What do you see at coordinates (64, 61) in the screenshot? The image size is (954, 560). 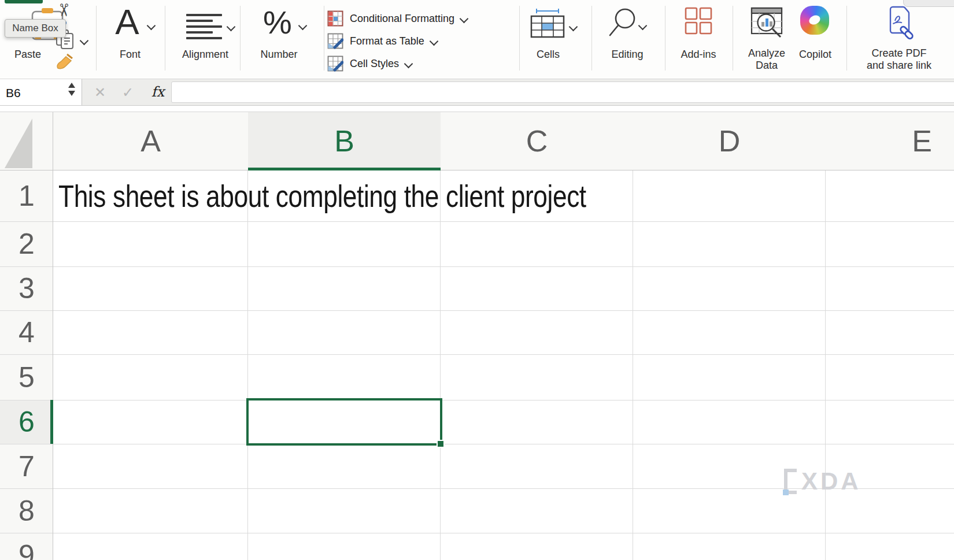 I see `format-painter-brush-icon` at bounding box center [64, 61].